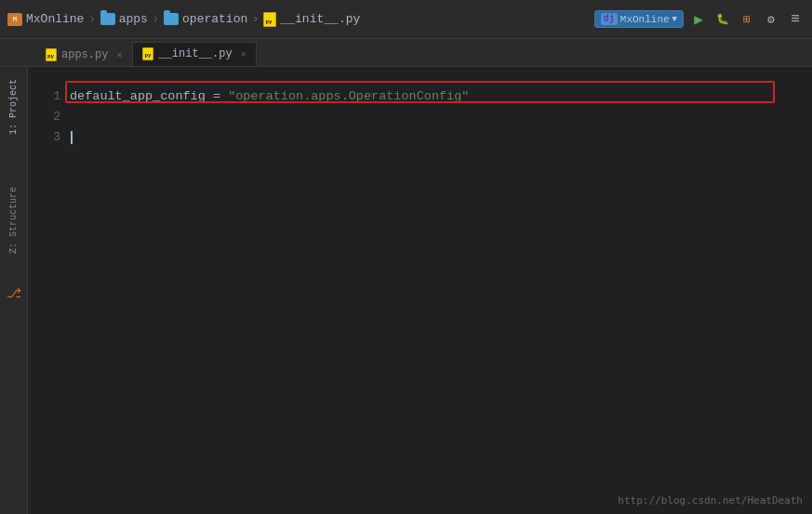 This screenshot has width=812, height=514. Describe the element at coordinates (675, 20) in the screenshot. I see `dropdown-arrow: ▼` at that location.